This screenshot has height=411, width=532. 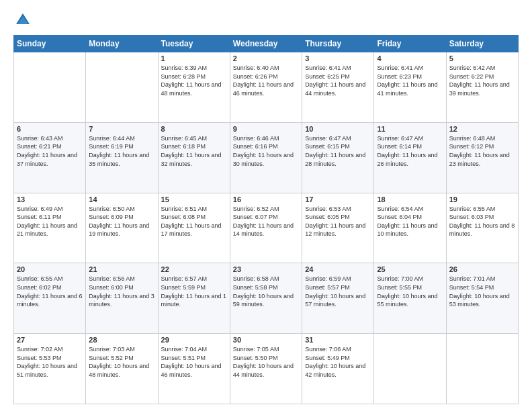 I want to click on logo, so click(x=24, y=20).